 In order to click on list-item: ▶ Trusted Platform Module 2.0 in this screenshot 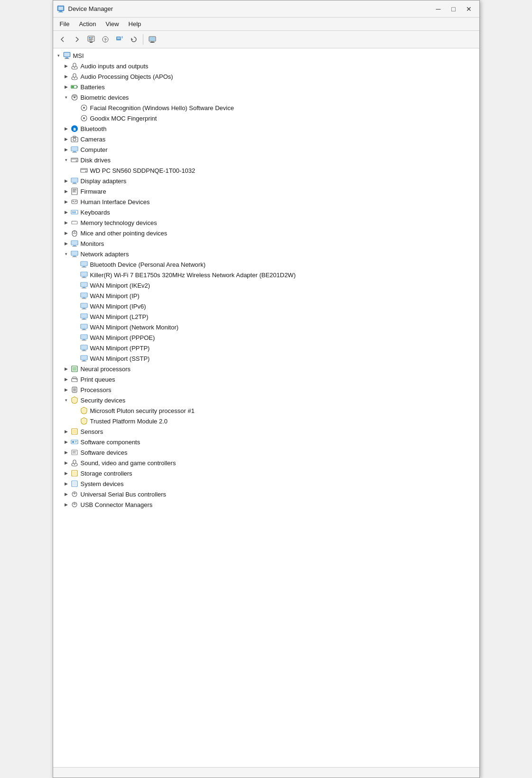, I will do `click(266, 421)`.